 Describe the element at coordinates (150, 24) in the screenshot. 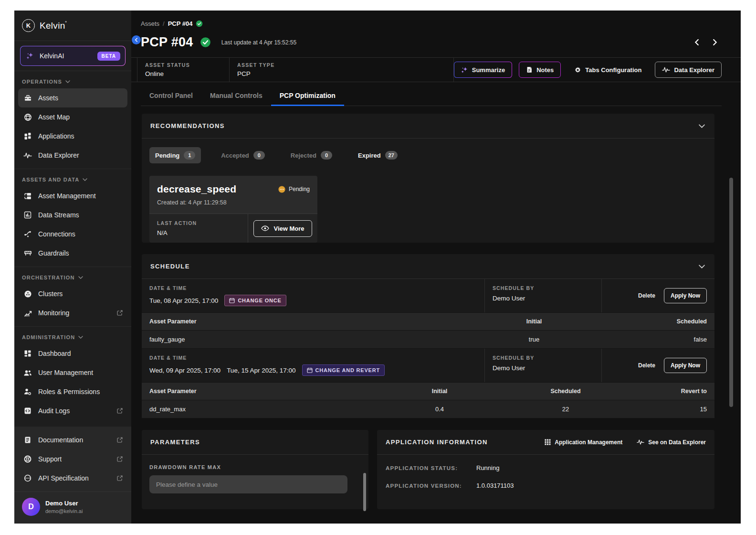

I see `breadcrumb-assets: Assets` at that location.